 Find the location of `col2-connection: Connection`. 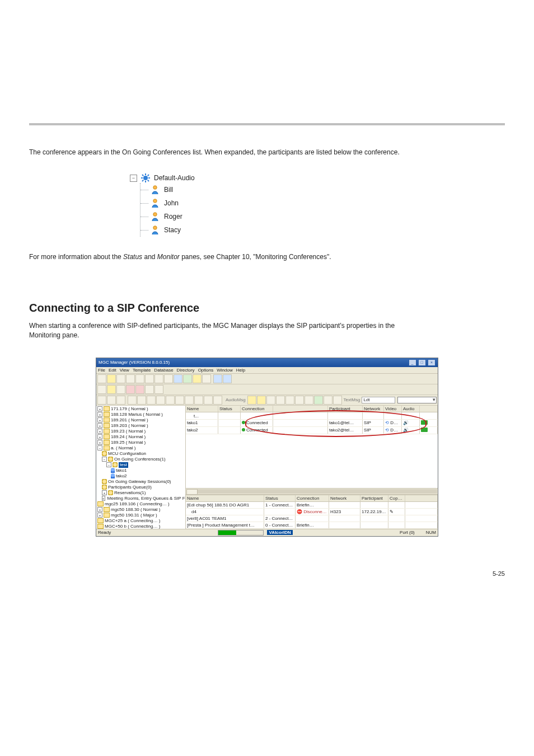

col2-connection: Connection is located at coordinates (312, 498).